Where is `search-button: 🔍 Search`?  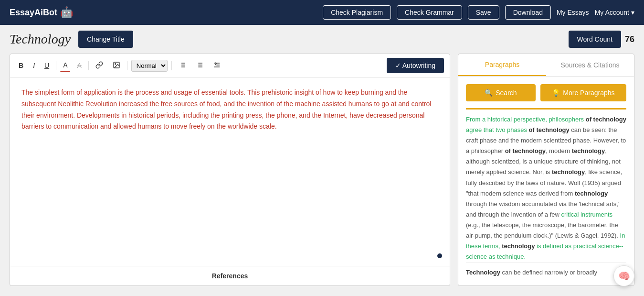
search-button: 🔍 Search is located at coordinates (501, 93).